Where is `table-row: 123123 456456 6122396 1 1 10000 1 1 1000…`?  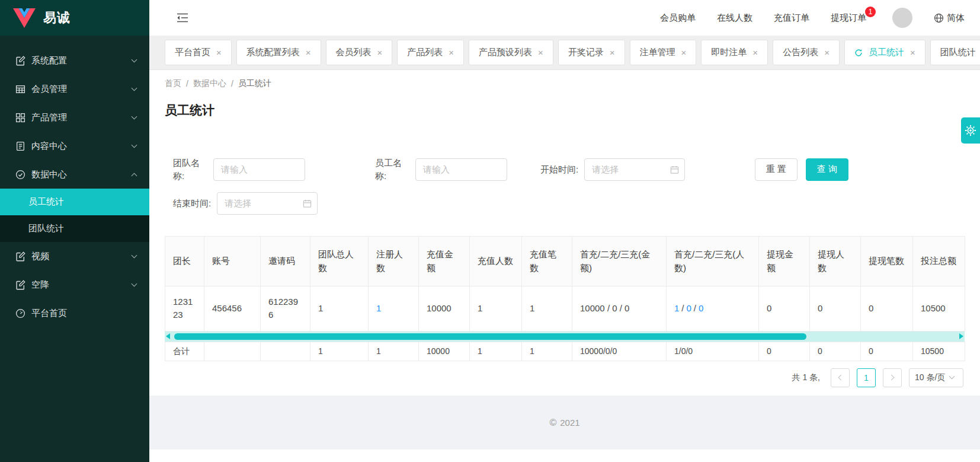 table-row: 123123 456456 6122396 1 1 10000 1 1 1000… is located at coordinates (565, 308).